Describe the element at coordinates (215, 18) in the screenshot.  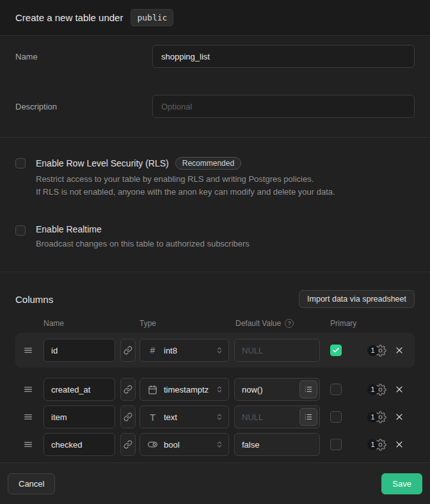
I see `dialog-header: Create a new table under public` at that location.